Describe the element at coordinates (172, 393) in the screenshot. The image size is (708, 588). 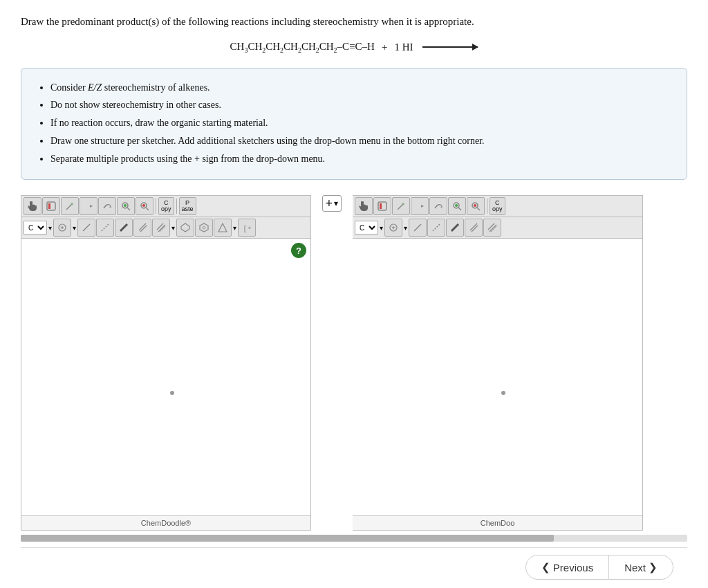
I see `canvas-dot-left` at that location.